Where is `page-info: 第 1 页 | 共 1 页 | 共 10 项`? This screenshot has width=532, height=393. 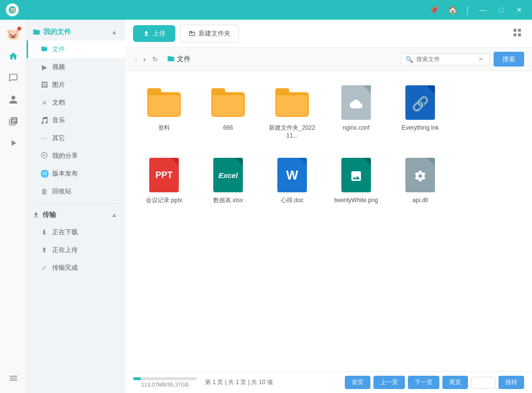
page-info: 第 1 页 | 共 1 页 | 共 10 项 is located at coordinates (239, 383).